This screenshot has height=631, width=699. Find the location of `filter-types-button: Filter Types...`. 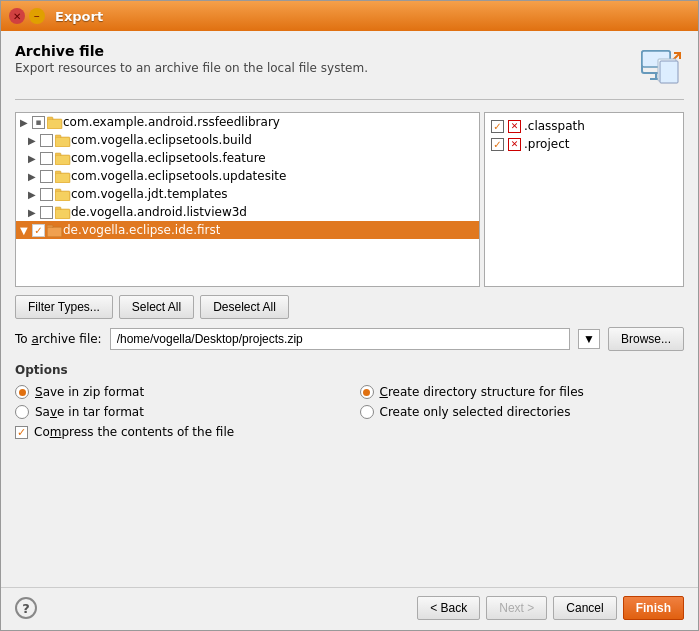

filter-types-button: Filter Types... is located at coordinates (64, 307).